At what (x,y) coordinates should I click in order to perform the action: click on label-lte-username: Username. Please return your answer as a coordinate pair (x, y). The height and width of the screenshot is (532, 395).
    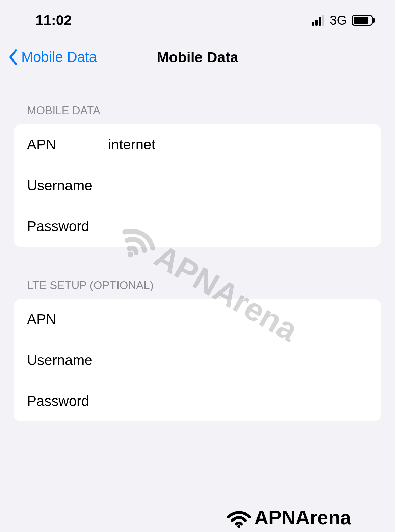
    Looking at the image, I should click on (68, 360).